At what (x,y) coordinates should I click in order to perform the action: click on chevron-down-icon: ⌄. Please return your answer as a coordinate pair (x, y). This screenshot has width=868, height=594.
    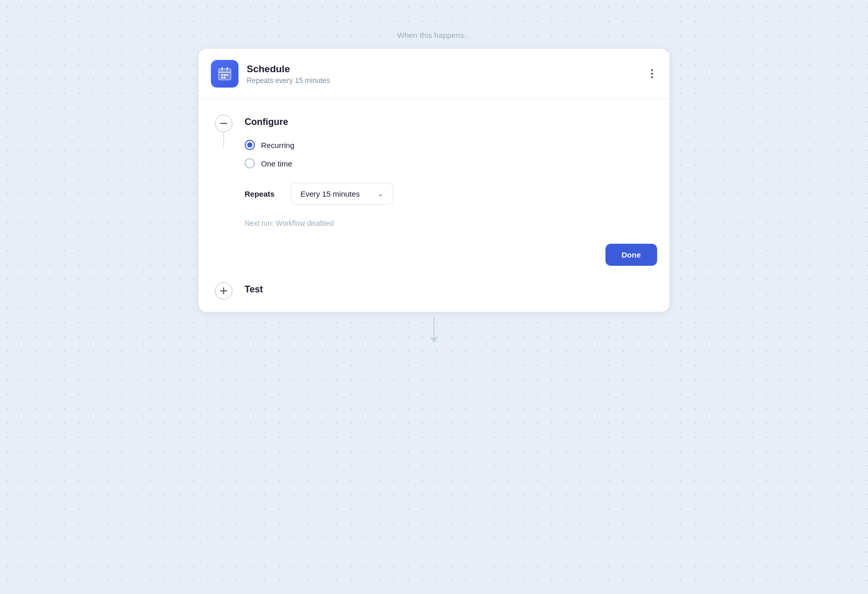
    Looking at the image, I should click on (381, 194).